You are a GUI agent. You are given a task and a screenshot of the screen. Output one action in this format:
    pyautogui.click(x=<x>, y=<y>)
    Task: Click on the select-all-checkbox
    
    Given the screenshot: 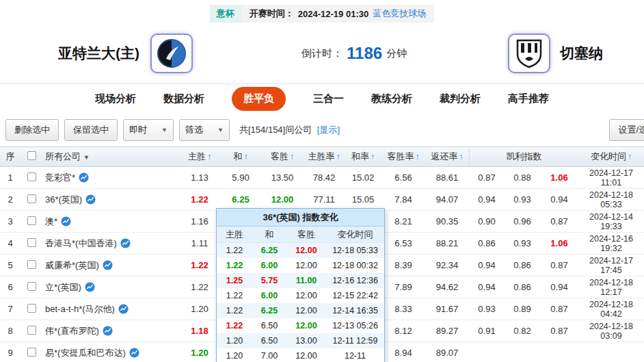 What is the action you would take?
    pyautogui.click(x=31, y=156)
    